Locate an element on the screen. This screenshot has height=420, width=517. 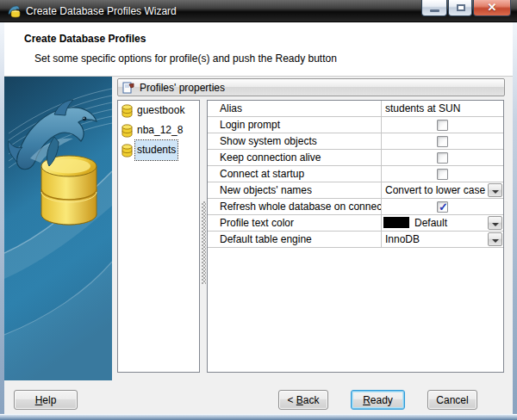
property-label: New objects' names is located at coordinates (295, 190).